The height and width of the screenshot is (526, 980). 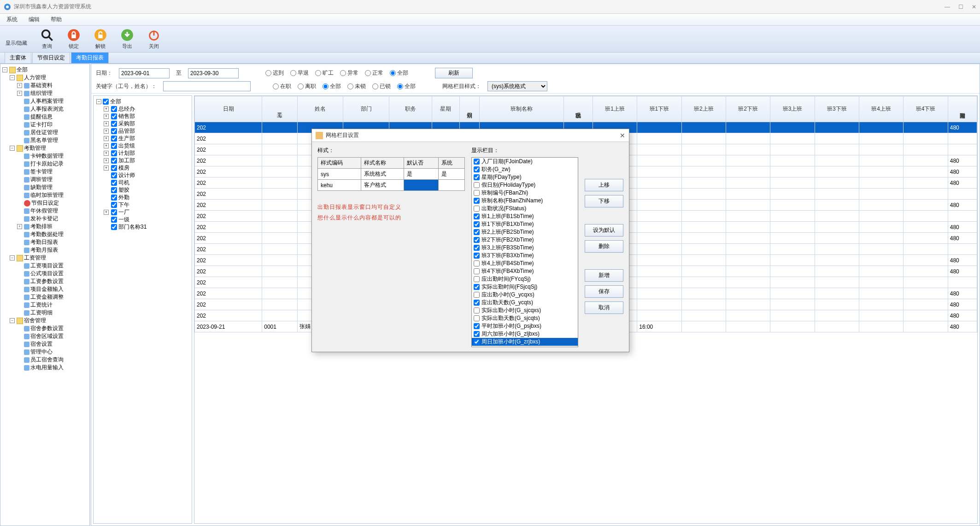 What do you see at coordinates (127, 116) in the screenshot?
I see `dept-item: 销售部` at bounding box center [127, 116].